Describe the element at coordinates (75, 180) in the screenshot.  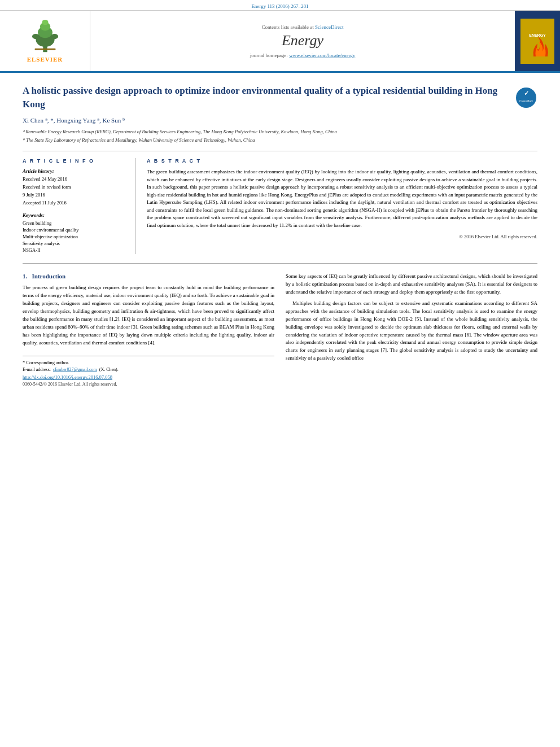
I see `received-date: Received 24 May 2016` at that location.